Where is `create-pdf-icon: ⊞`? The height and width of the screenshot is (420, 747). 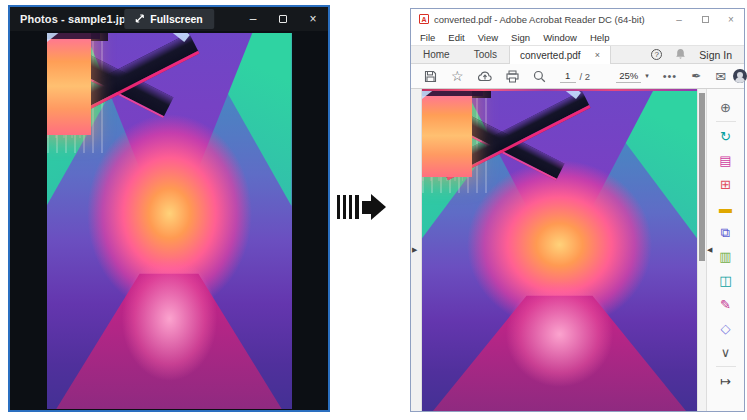
create-pdf-icon: ⊞ is located at coordinates (726, 184).